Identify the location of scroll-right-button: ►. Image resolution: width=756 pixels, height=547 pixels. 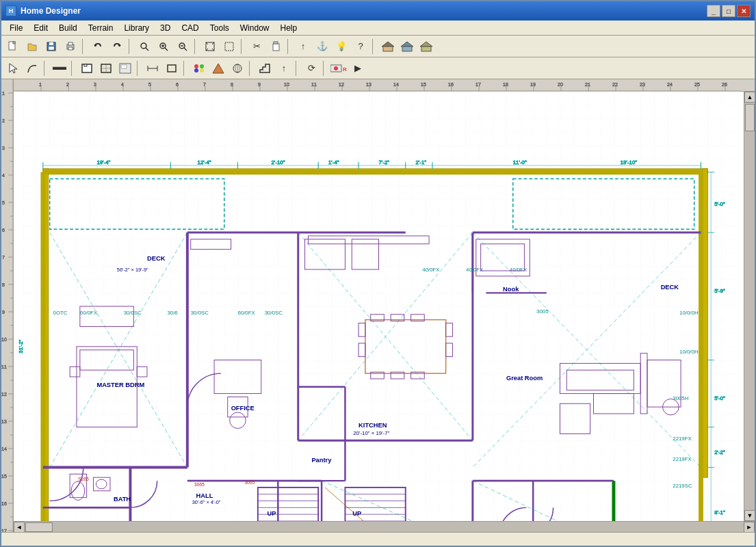
(749, 527).